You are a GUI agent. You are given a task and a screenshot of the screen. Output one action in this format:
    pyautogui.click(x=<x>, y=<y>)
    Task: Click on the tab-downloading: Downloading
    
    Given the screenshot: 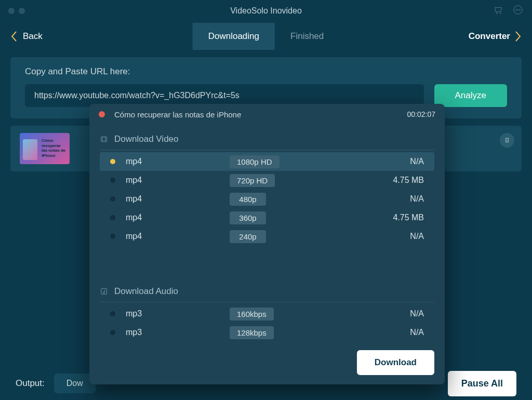 What is the action you would take?
    pyautogui.click(x=234, y=36)
    